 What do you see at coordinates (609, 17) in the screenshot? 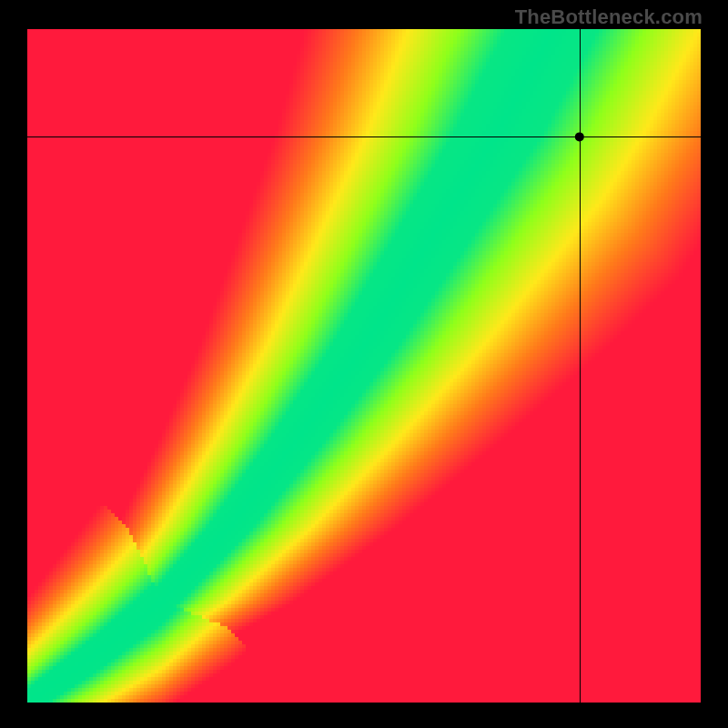
I see `watermark-text: TheBottleneck.com` at bounding box center [609, 17].